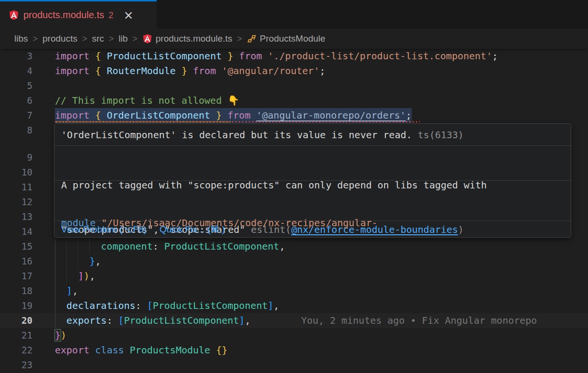 The height and width of the screenshot is (373, 588). What do you see at coordinates (294, 291) in the screenshot?
I see `code-line-18: 18 ],` at bounding box center [294, 291].